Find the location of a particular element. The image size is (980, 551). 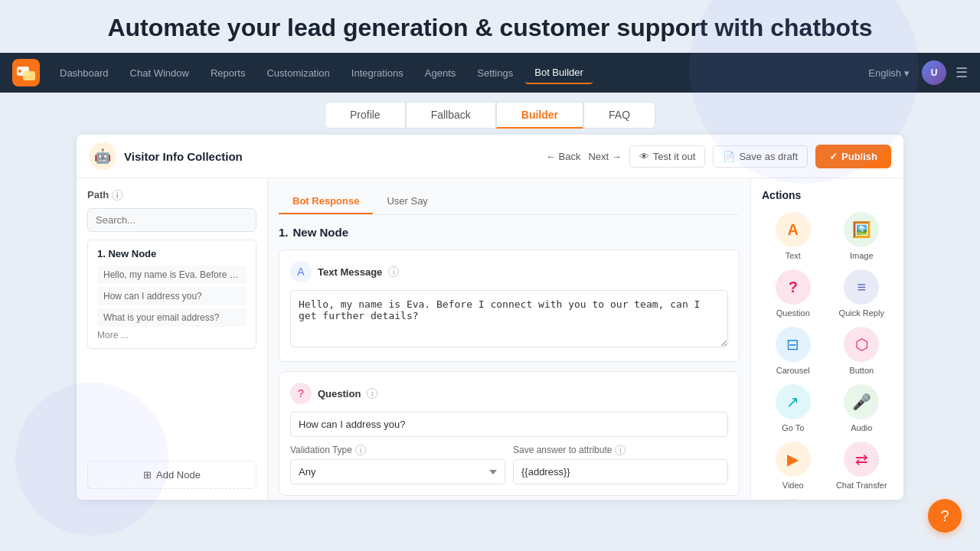

navbar: Dashboard Chat Window Reports Customizat… is located at coordinates (490, 73).